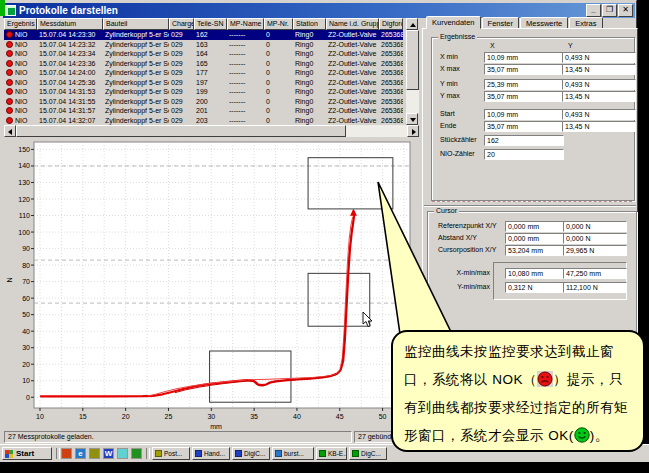 The width and height of the screenshot is (649, 473). Describe the element at coordinates (412, 24) in the screenshot. I see `scroll-up-button` at that location.